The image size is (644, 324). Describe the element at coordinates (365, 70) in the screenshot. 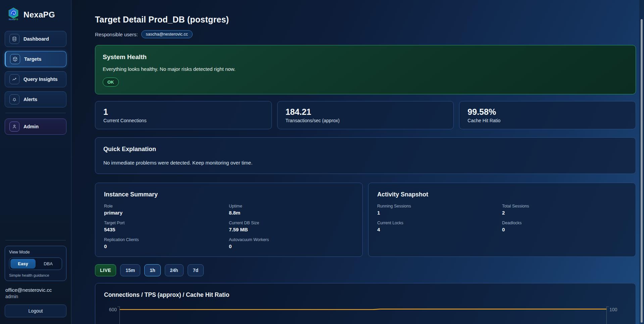

I see `system-health-card: System Health Everything looks healthy. …` at that location.